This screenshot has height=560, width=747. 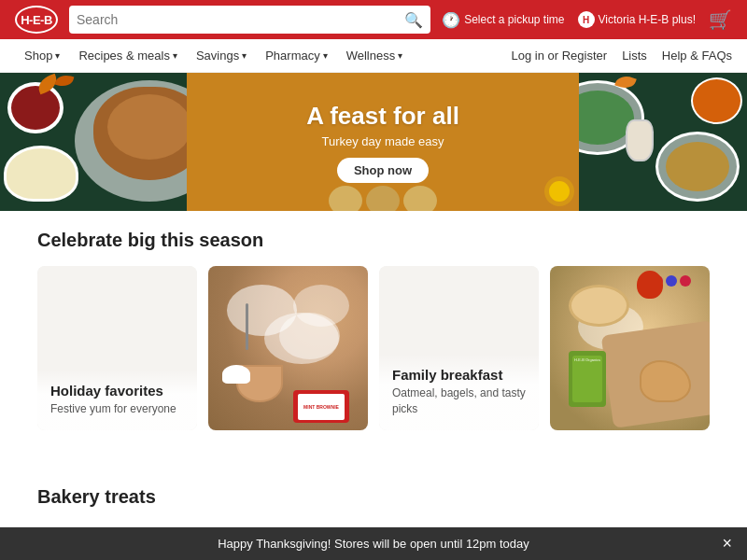 I want to click on header-actions: 🕐 Select a pickup time H Victoria H-E-B …, so click(x=586, y=20).